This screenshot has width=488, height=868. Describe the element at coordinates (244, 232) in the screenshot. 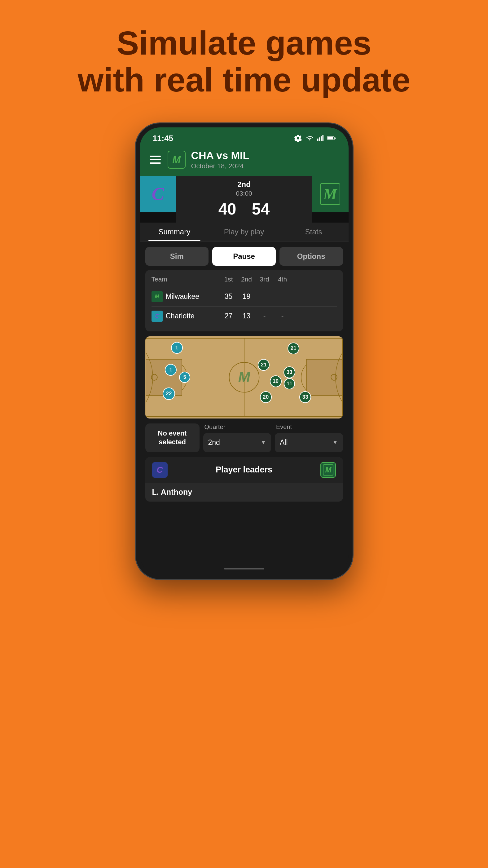

I see `tab-play-by-play: Play by play` at that location.